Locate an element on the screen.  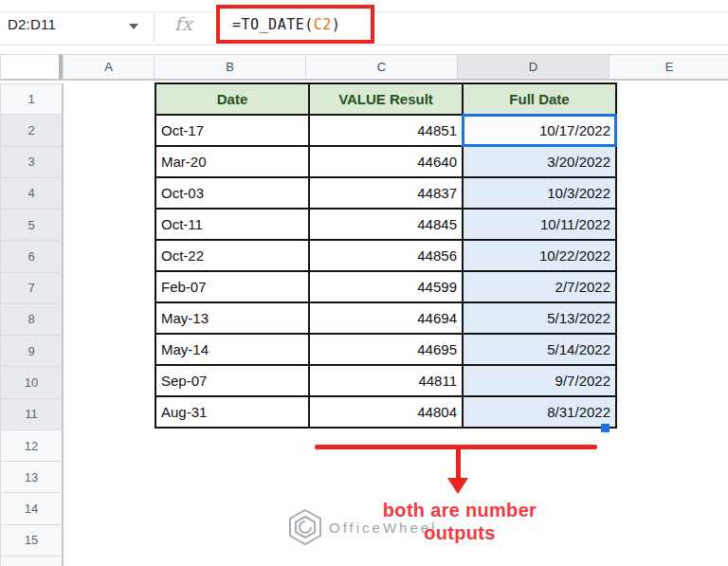
toolbar-separator is located at coordinates (154, 27).